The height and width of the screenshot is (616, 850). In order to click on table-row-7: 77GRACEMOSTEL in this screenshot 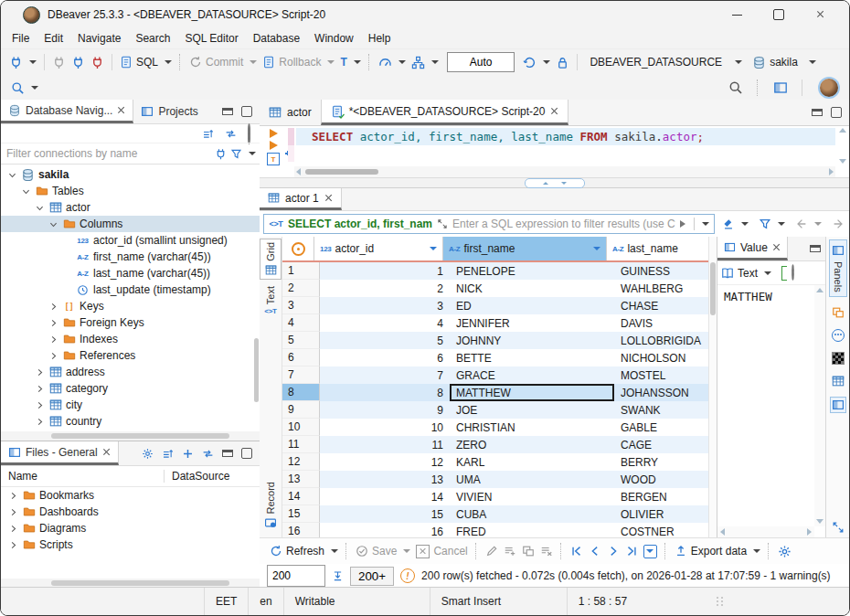, I will do `click(495, 375)`.